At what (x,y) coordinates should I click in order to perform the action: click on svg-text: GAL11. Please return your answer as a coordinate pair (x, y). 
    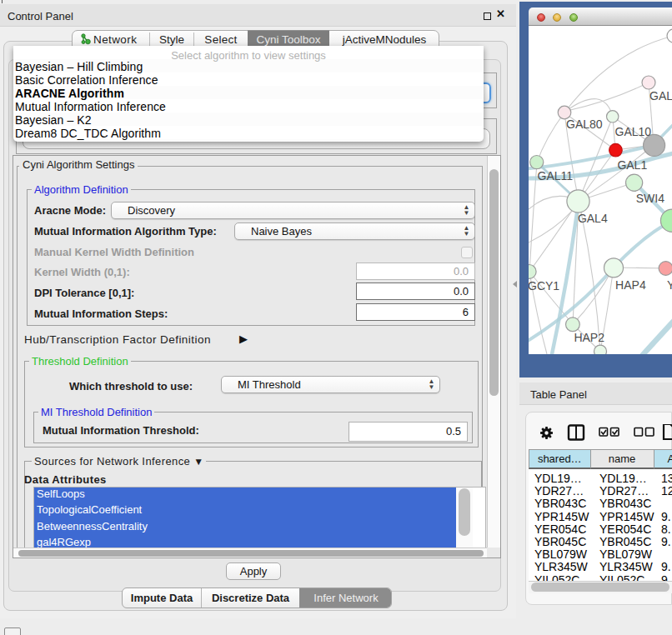
    Looking at the image, I should click on (555, 176).